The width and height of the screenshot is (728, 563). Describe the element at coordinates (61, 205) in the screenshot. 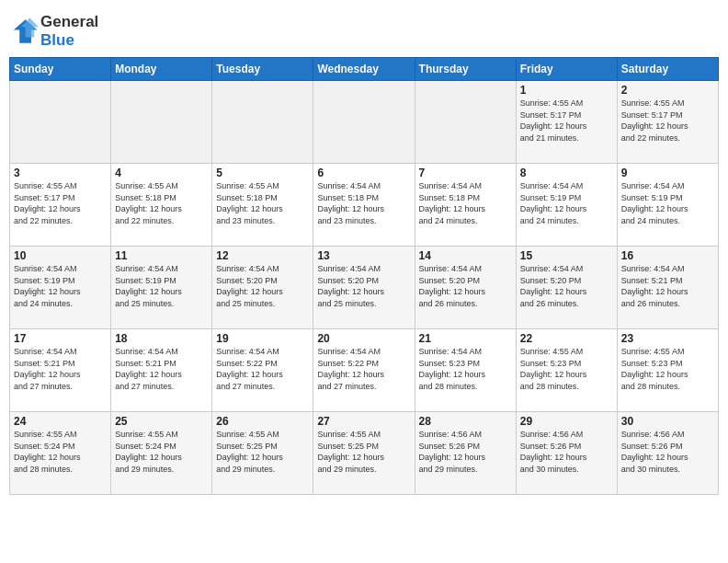

I see `calendar-cell: 3Sunrise: 4:55 AM Sunset: 5:17 PM Daylig…` at that location.